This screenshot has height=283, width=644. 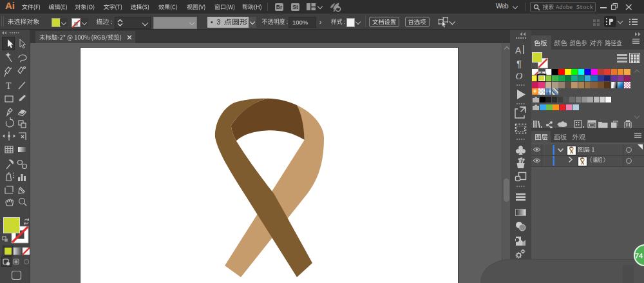 What do you see at coordinates (9, 86) in the screenshot?
I see `svg-text: T` at bounding box center [9, 86].